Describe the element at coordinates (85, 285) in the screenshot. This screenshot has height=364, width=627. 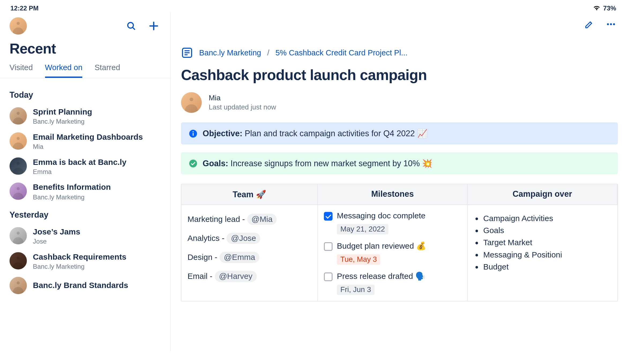
I see `list-item: Banc.ly Brand Standards` at that location.